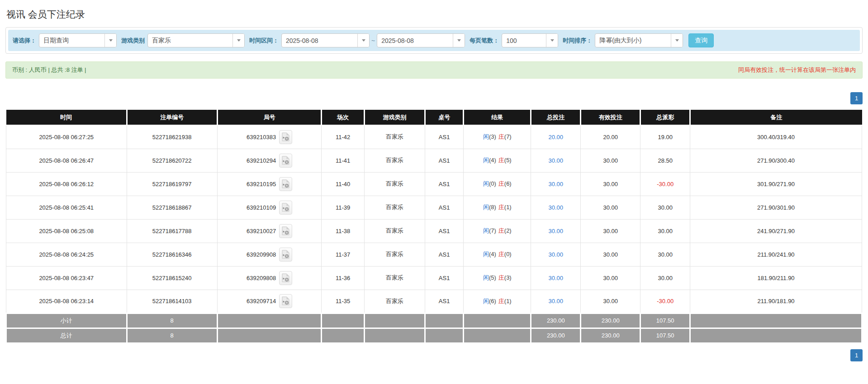  Describe the element at coordinates (508, 183) in the screenshot. I see `banker-score: (6)` at that location.